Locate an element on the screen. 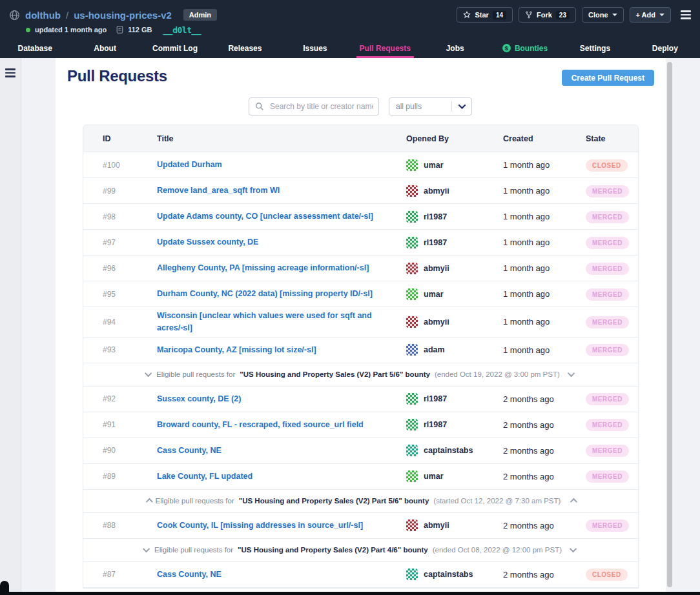 Image resolution: width=700 pixels, height=595 pixels. bounty-separator-prefix: Eligible pull requests for is located at coordinates (194, 550).